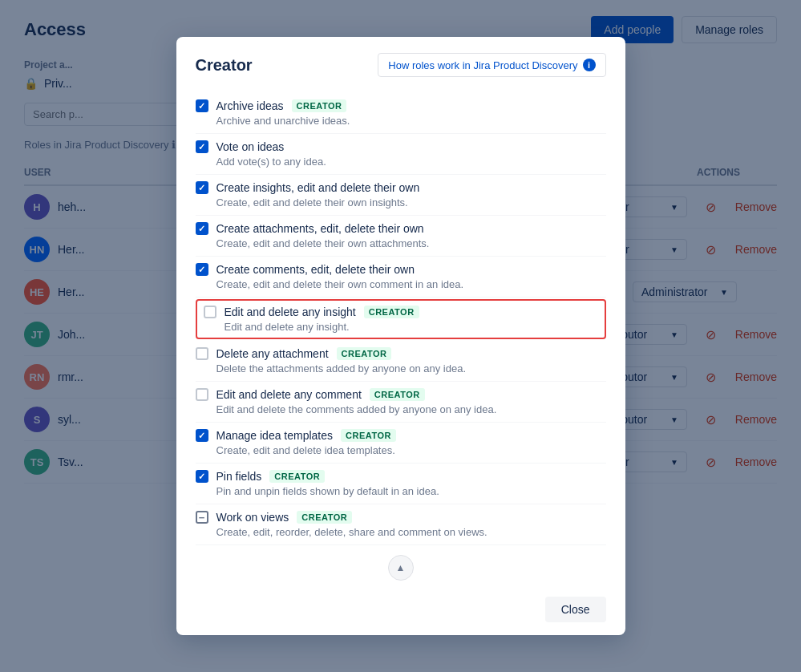  I want to click on permission-item-vote-on-ideas: Vote on ideas Add vote(s) to any idea., so click(401, 154).